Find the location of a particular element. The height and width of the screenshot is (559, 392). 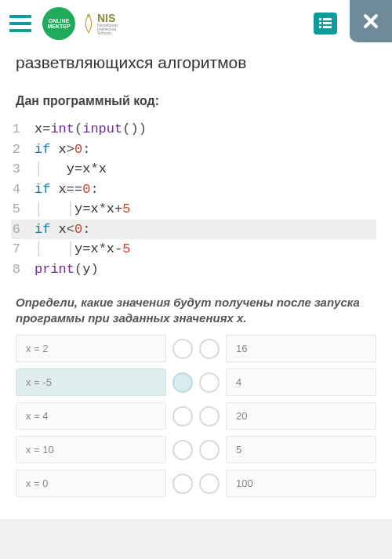

left-option: x = 4 is located at coordinates (91, 416).